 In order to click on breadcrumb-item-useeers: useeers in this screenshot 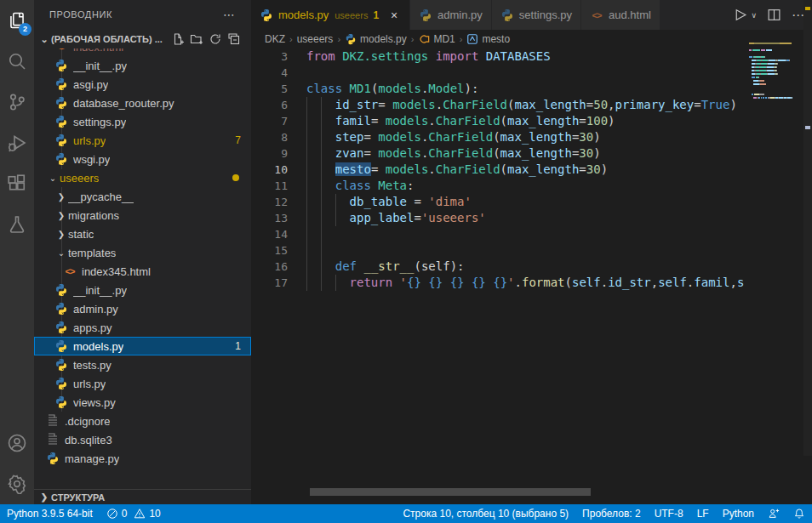, I will do `click(315, 39)`.